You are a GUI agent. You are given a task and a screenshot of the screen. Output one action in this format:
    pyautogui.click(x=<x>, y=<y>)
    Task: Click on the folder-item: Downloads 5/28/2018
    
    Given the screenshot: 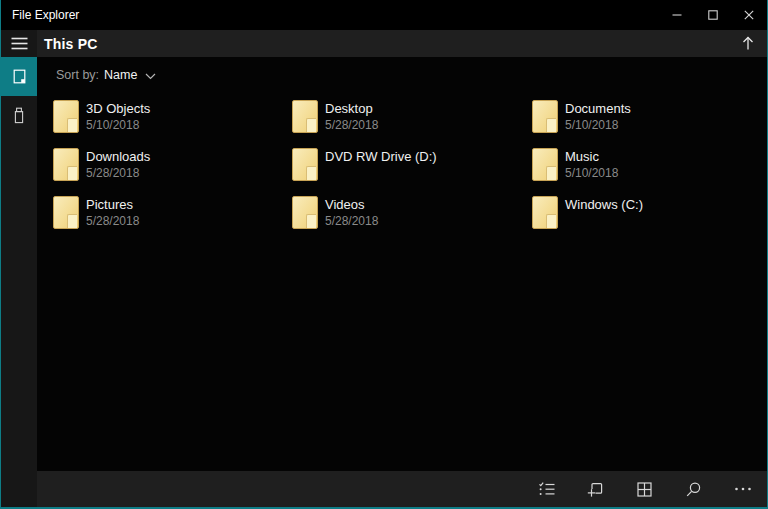 What is the action you would take?
    pyautogui.click(x=172, y=172)
    